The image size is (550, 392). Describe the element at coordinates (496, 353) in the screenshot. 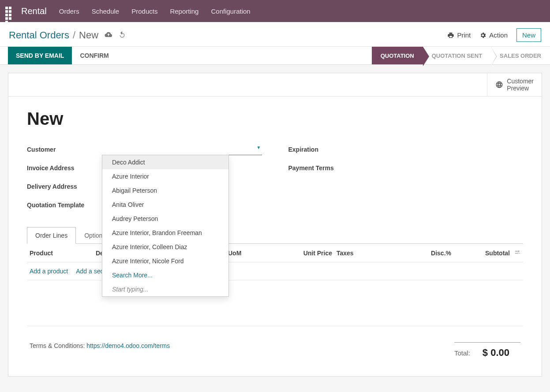

I see `total-amount: $ 0.00` at that location.